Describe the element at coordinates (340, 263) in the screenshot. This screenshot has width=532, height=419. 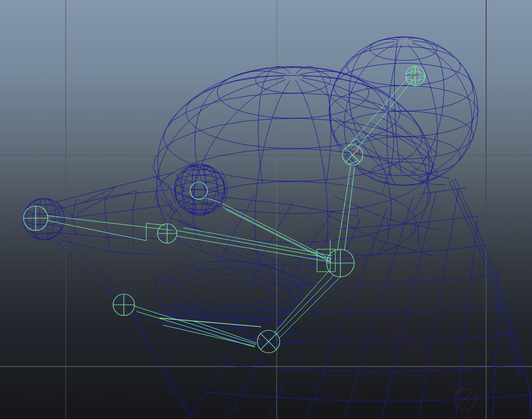
I see `head-base-joint` at that location.